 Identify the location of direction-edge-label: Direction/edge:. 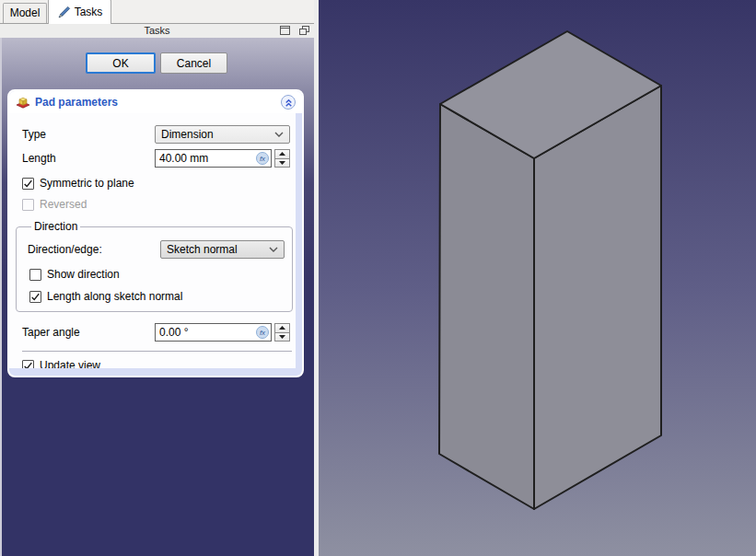
(64, 249).